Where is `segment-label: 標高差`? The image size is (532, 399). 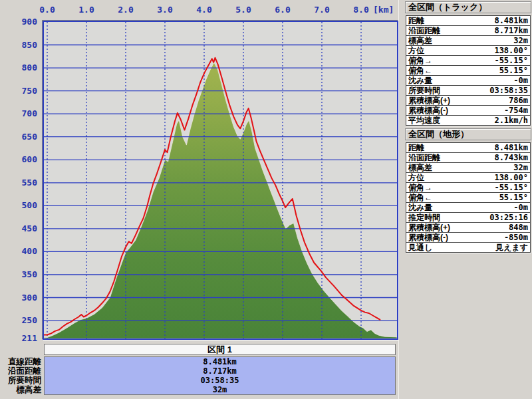 segment-label: 標高差 is located at coordinates (21, 390).